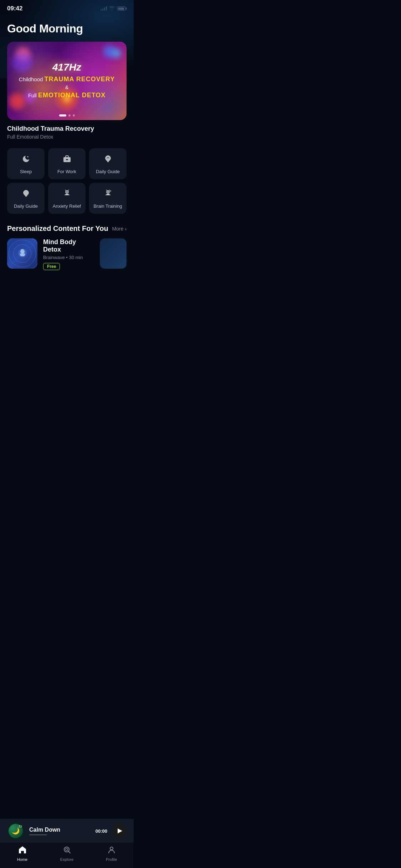 The image size is (401, 868). I want to click on status-icons, so click(113, 9).